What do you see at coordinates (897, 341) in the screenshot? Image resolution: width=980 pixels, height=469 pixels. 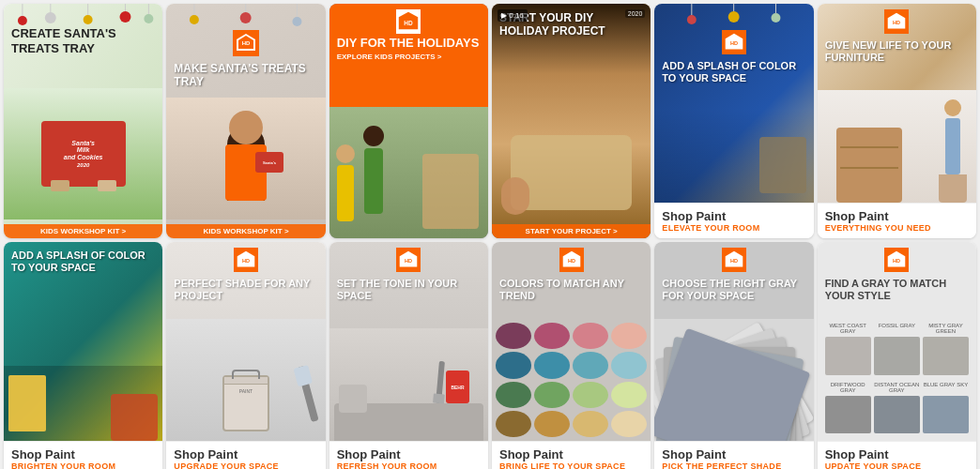 I see `card-image: HD FIND A GRAY TO MATCH YOUR STYLE WEST …` at bounding box center [897, 341].